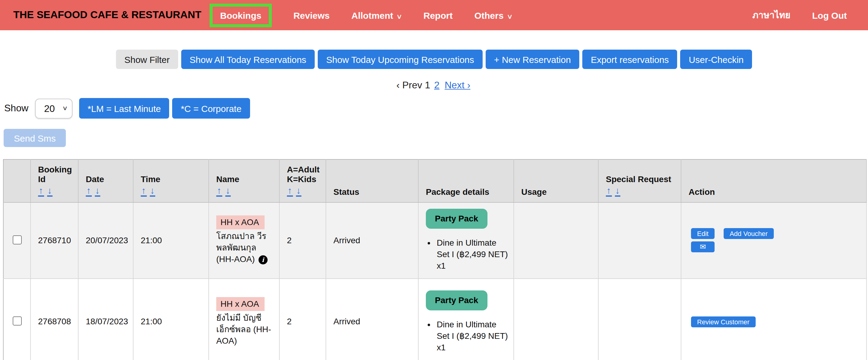 The image size is (868, 360). Describe the element at coordinates (106, 241) in the screenshot. I see `date-cell: 20/07/2023` at that location.